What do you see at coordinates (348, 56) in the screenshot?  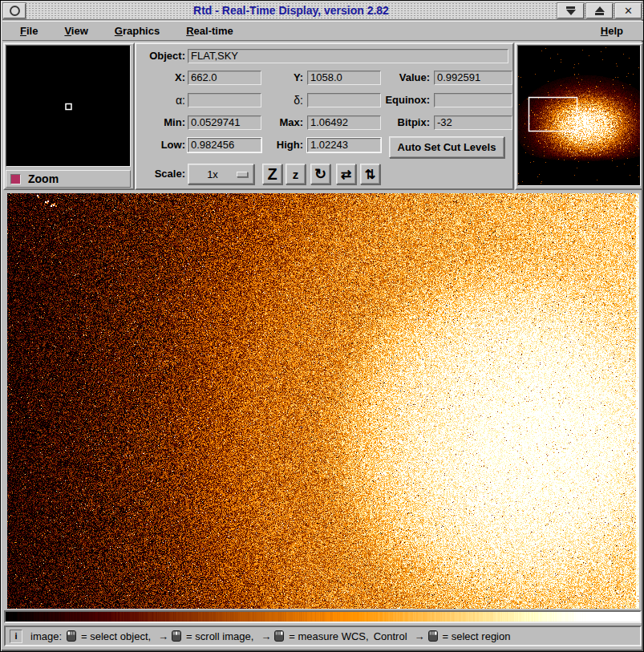 I see `object-field: FLAT,SKY` at bounding box center [348, 56].